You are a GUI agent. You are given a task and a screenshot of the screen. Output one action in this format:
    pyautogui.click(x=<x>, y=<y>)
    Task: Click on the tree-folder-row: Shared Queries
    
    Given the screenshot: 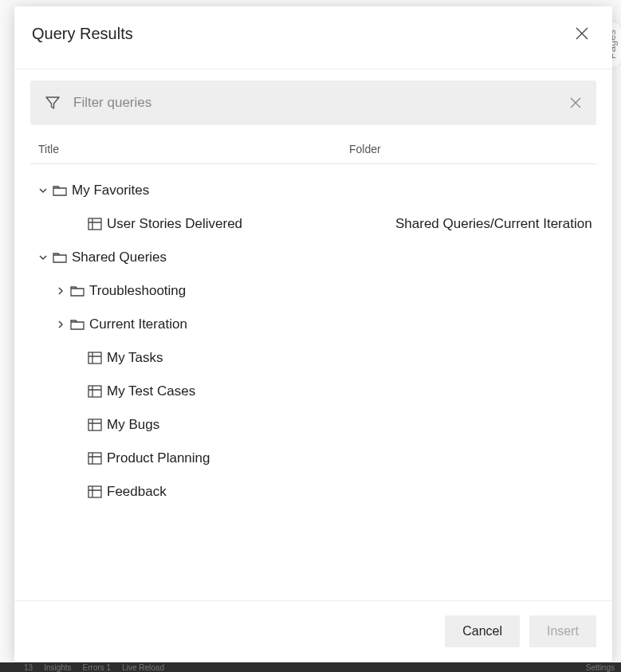 What is the action you would take?
    pyautogui.click(x=313, y=257)
    